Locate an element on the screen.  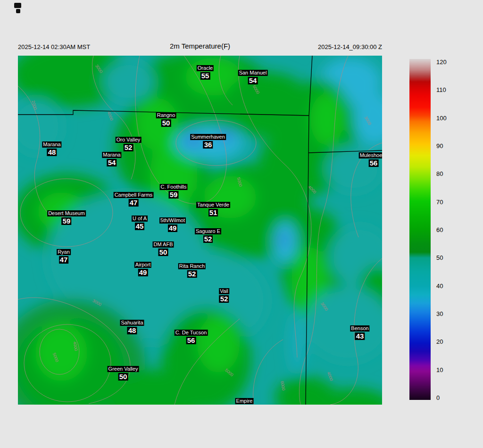
station-name: Rangno is located at coordinates (166, 115).